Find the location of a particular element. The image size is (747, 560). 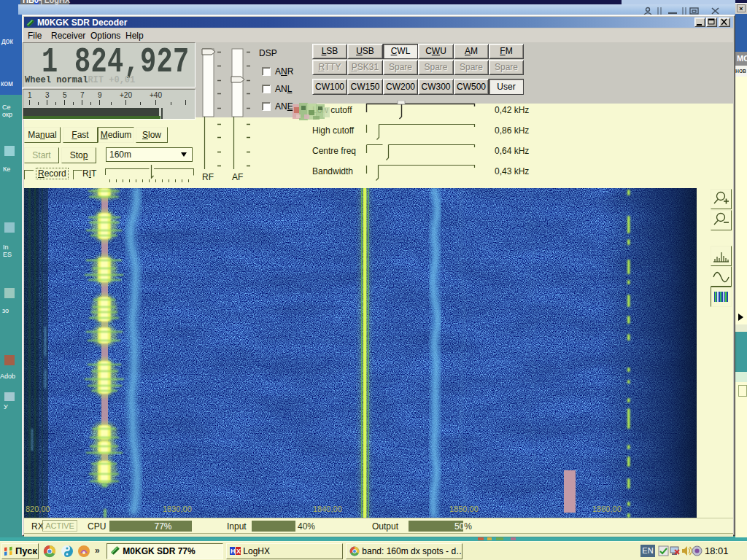

svg-text: High cutoff is located at coordinates (333, 131).